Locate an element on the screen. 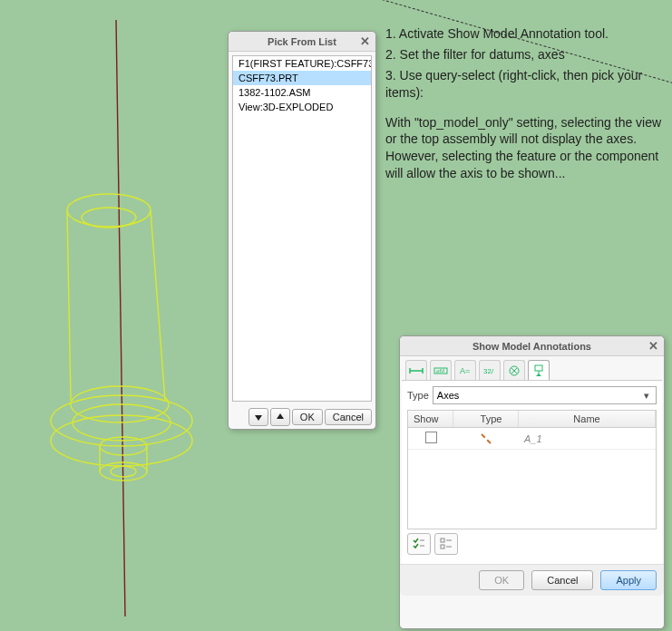  apply-button: Apply is located at coordinates (628, 580).